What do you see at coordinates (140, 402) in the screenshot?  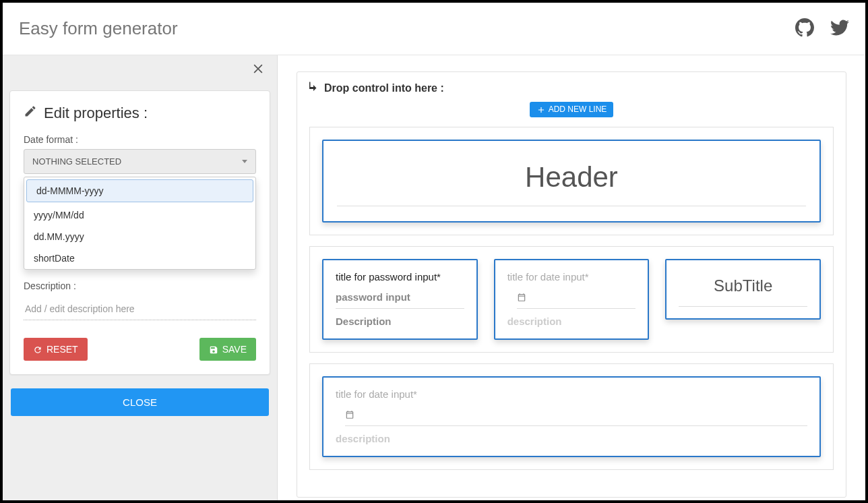 I see `close-button: CLOSE` at bounding box center [140, 402].